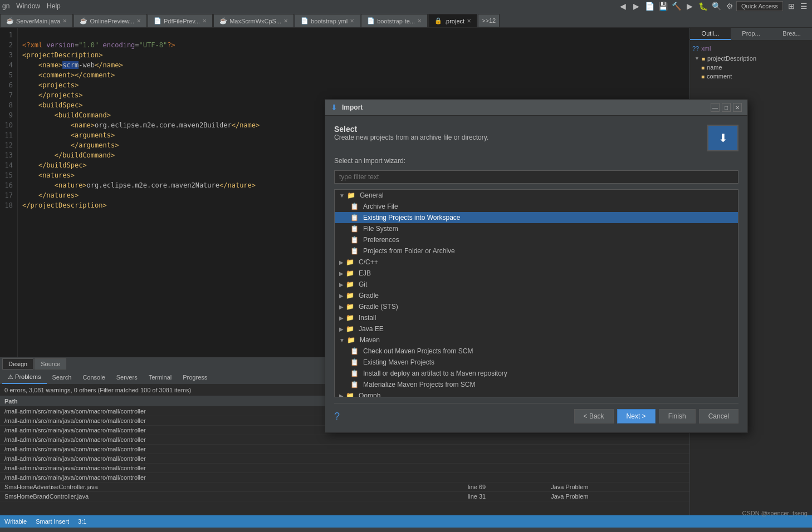 The width and height of the screenshot is (812, 532). I want to click on cell-path: /mall-admin/src/main/java/com/macro/mall…, so click(232, 450).